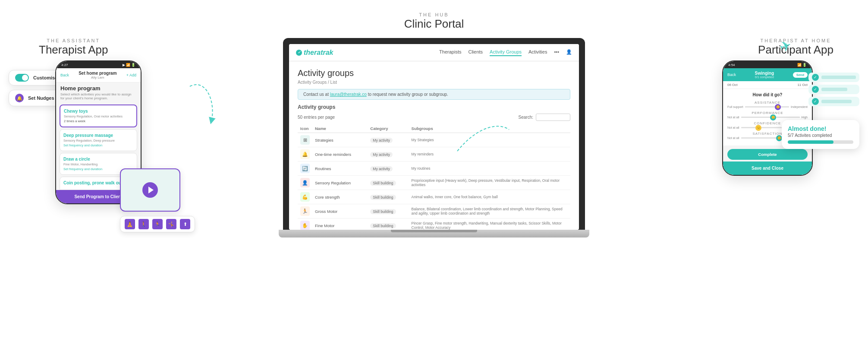 This screenshot has width=868, height=342. Describe the element at coordinates (733, 138) in the screenshot. I see `satisfaction-left: Not at all` at that location.